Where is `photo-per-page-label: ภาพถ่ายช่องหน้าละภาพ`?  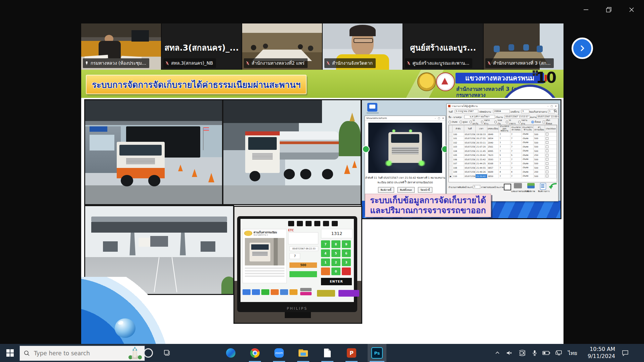
photo-per-page-label: ภาพถ่ายช่องหน้าละภาพ is located at coordinates (492, 187).